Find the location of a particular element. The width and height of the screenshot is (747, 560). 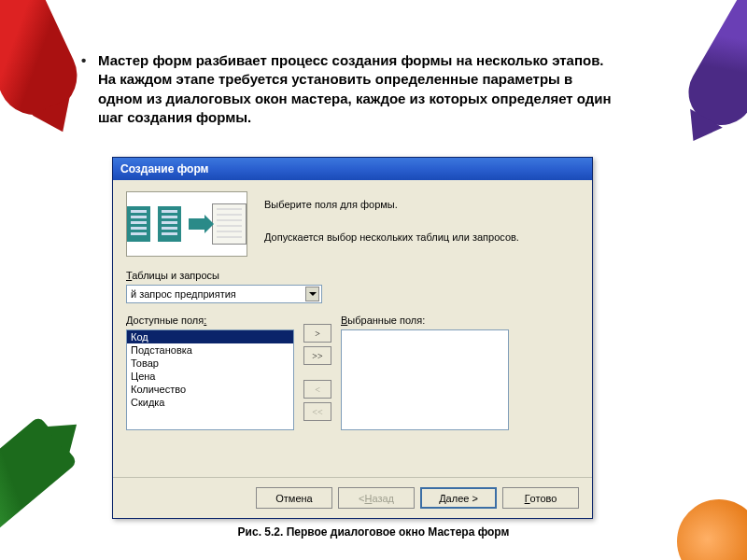

instruction-line-1: Выберите поля для формы. is located at coordinates (392, 205).